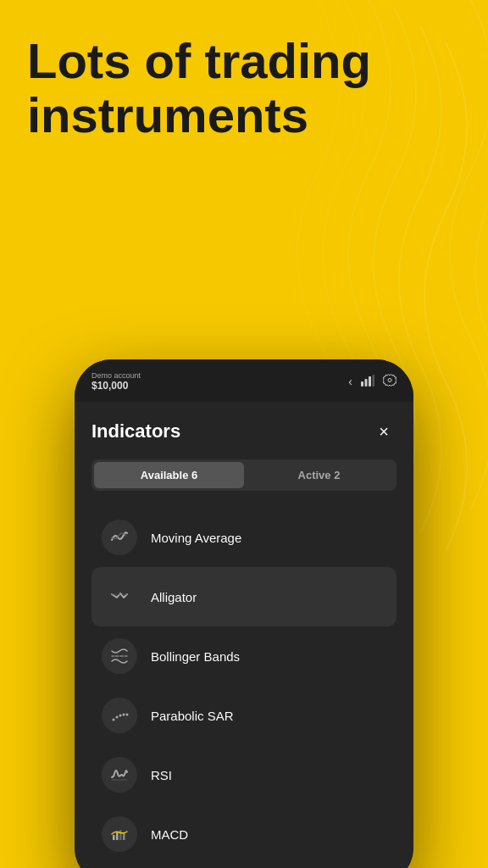 This screenshot has width=488, height=868. What do you see at coordinates (119, 656) in the screenshot?
I see `bollinger-icon` at bounding box center [119, 656].